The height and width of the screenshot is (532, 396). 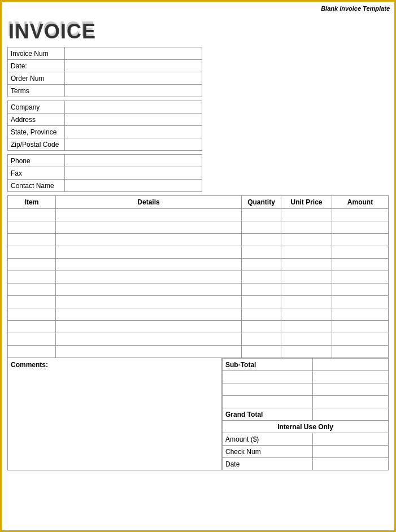 I want to click on fax-value, so click(x=133, y=173).